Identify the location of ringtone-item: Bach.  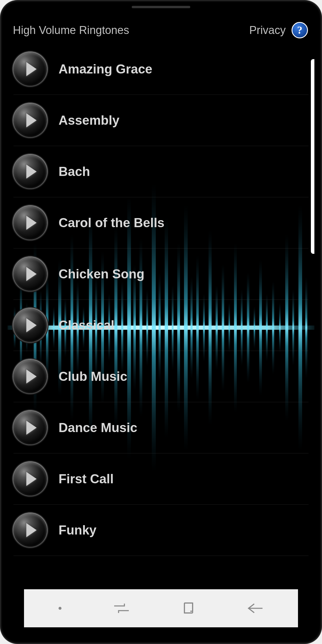
(161, 172).